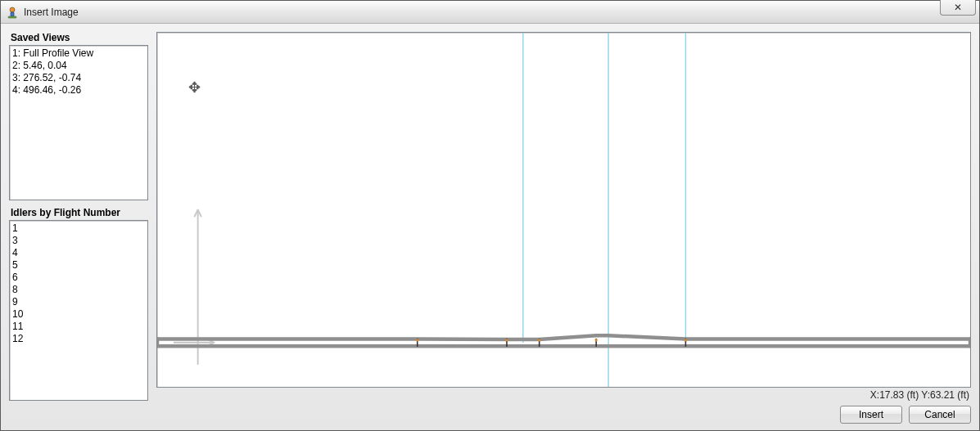 Image resolution: width=980 pixels, height=431 pixels. What do you see at coordinates (79, 303) in the screenshot?
I see `idler-item: 9` at bounding box center [79, 303].